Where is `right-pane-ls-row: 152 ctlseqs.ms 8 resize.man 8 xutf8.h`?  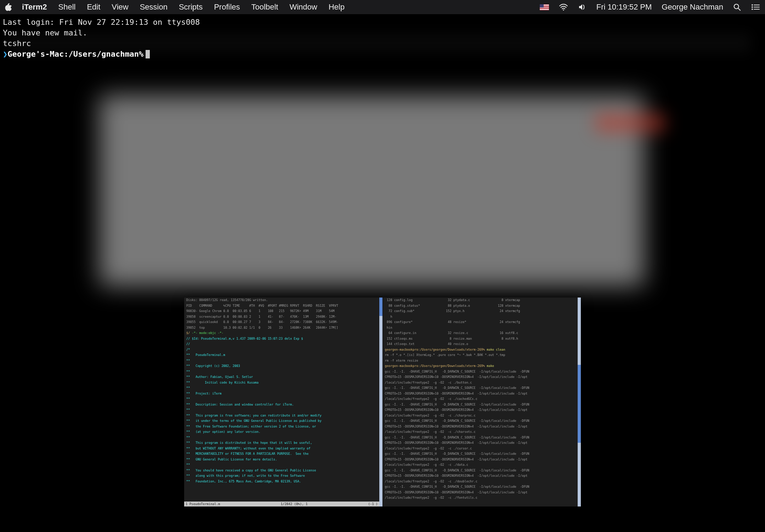 right-pane-ls-row: 152 ctlseqs.ms 8 resize.man 8 xutf8.h is located at coordinates (480, 339).